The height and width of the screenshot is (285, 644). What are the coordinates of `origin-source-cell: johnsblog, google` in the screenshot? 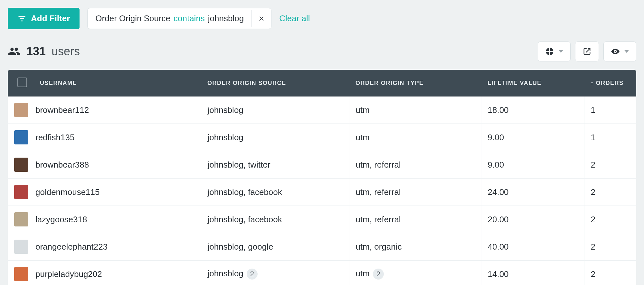 It's located at (275, 247).